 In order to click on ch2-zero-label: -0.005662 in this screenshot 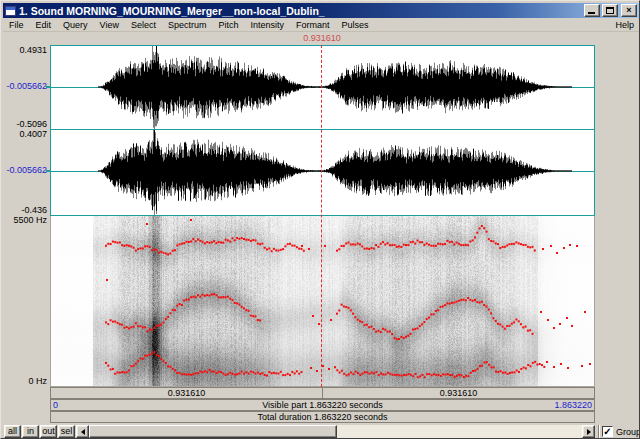, I will do `click(24, 170)`.